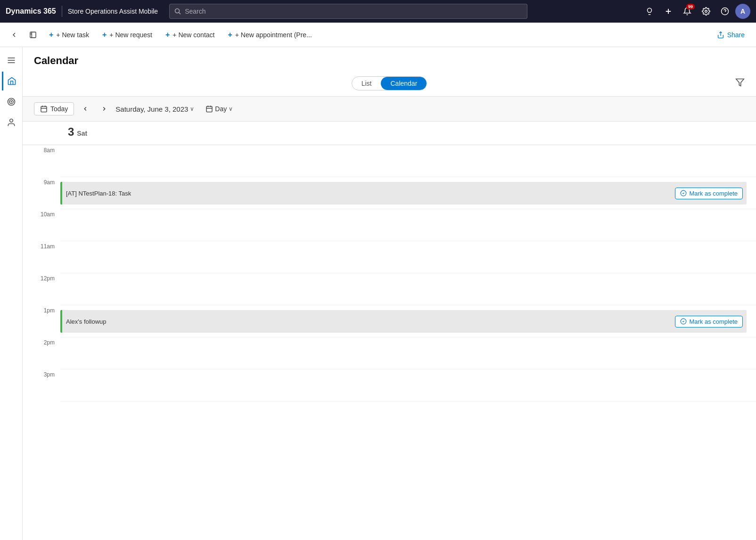 The image size is (756, 540). Describe the element at coordinates (668, 11) in the screenshot. I see `plus-icon` at that location.